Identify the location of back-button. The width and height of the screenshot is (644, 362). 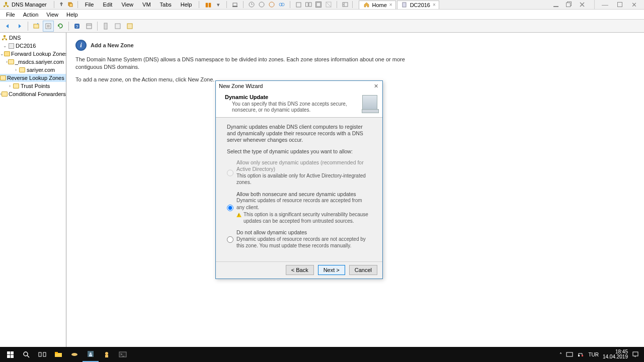
(8, 26).